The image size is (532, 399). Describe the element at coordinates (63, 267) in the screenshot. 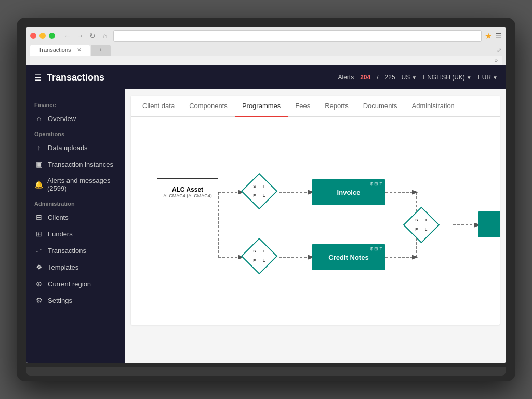

I see `sidebar-templates-label: Templates` at that location.